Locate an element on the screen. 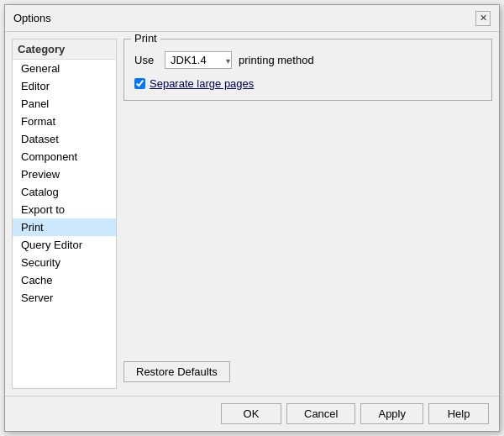  restore-defaults-button: Restore Defaults is located at coordinates (176, 371).